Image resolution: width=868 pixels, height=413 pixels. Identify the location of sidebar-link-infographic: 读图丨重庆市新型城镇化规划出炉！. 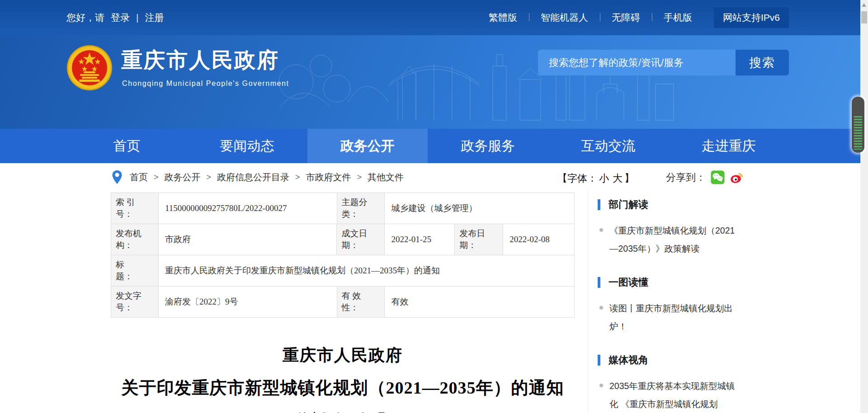
(672, 317).